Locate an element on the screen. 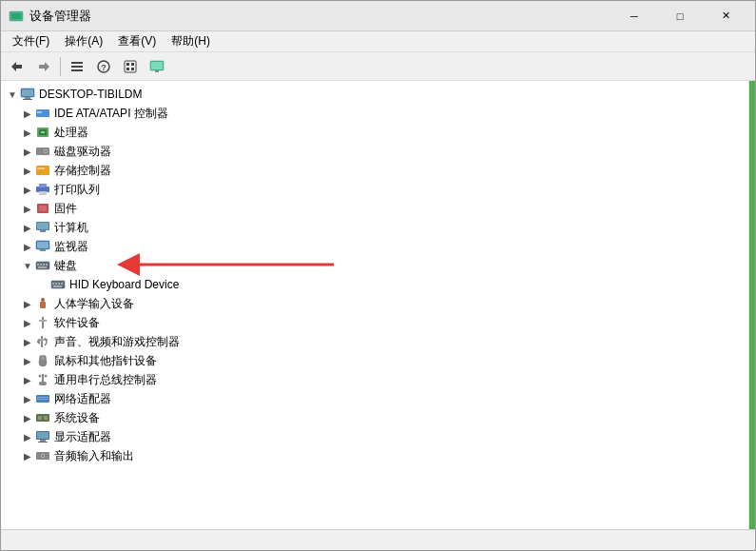 This screenshot has width=756, height=551. disp-label: 显示适配器 is located at coordinates (83, 438).